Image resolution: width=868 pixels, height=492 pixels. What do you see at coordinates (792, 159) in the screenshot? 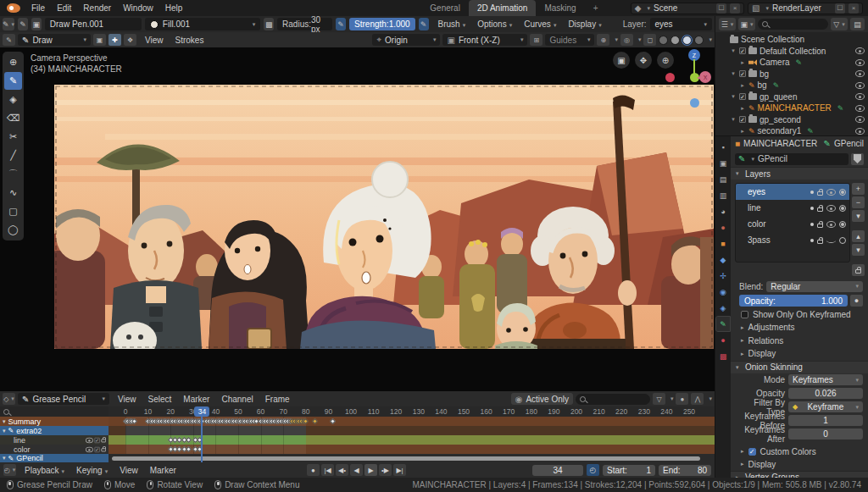
I see `datablock-selector: ✎ ▾ GPencil` at bounding box center [792, 159].